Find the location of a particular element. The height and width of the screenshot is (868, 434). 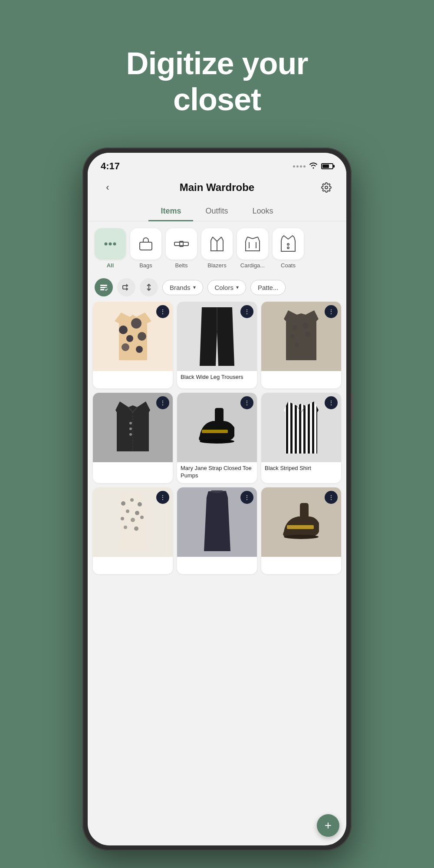

card-menu-3: ⋮ is located at coordinates (331, 312).